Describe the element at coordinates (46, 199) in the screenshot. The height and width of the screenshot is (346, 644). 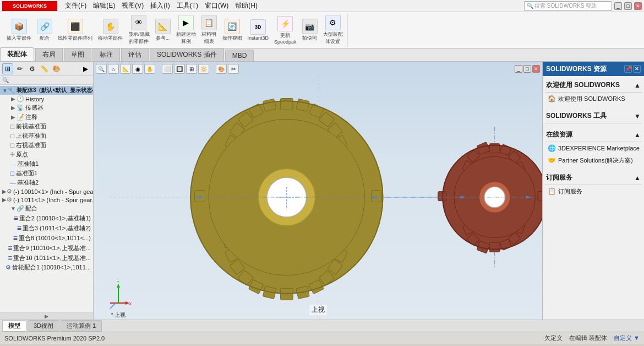
I see `tree-item-part-1011: ▶ ⚙ (-) 1011<1> (Inch - Spur gear...` at that location.